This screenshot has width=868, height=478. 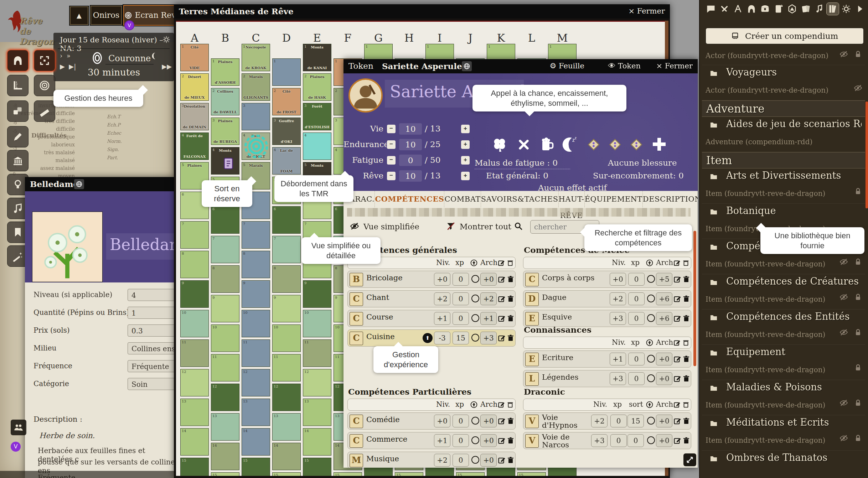 What do you see at coordinates (195, 146) in the screenshot?
I see `tmr-tile: 4Forêt deFALCONAX` at bounding box center [195, 146].